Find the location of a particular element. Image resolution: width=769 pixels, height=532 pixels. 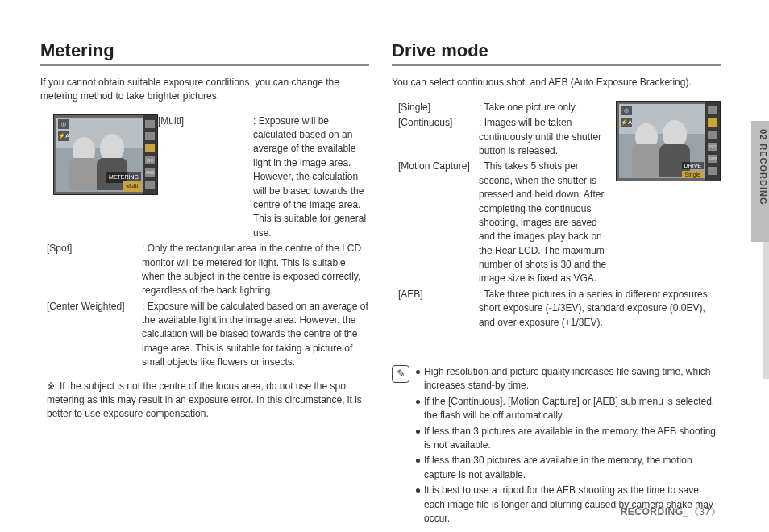

tip-item: If less than 3 pictures are available in… is located at coordinates (568, 438).